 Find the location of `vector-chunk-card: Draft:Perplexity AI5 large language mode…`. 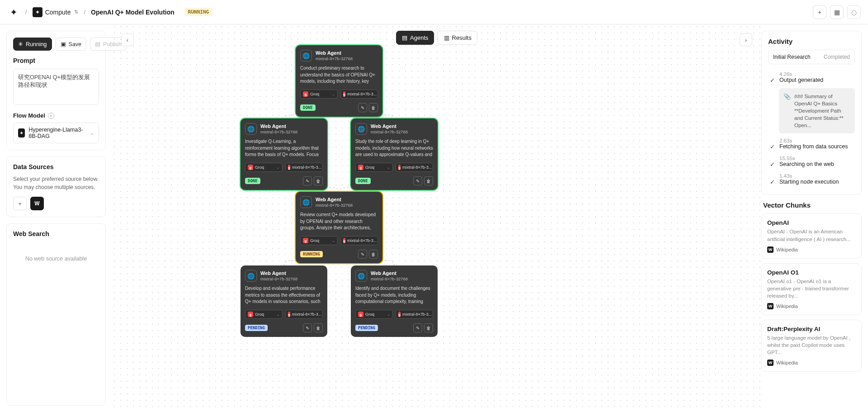

vector-chunk-card: Draft:Perplexity AI5 large language mode… is located at coordinates (811, 346).